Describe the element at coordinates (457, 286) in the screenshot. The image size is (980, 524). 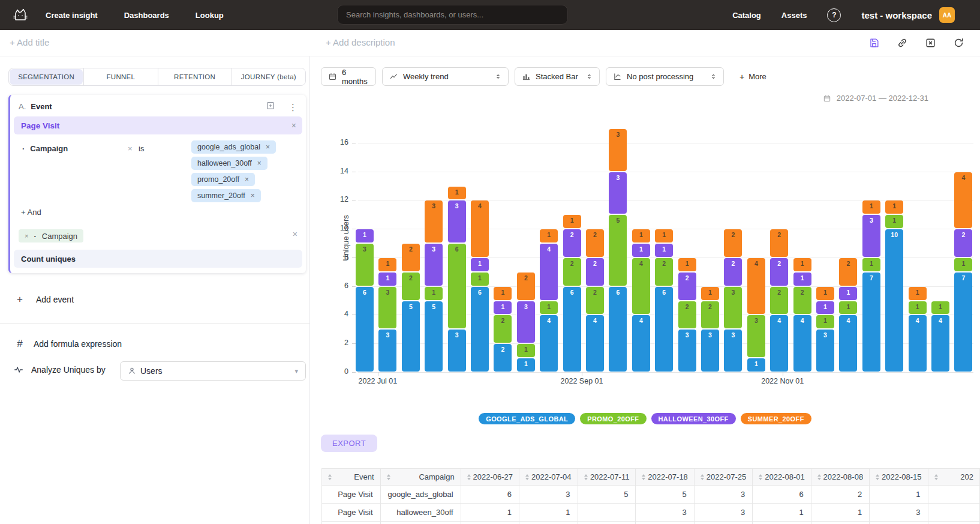
I see `bar-segment-promo_20off: 6` at that location.